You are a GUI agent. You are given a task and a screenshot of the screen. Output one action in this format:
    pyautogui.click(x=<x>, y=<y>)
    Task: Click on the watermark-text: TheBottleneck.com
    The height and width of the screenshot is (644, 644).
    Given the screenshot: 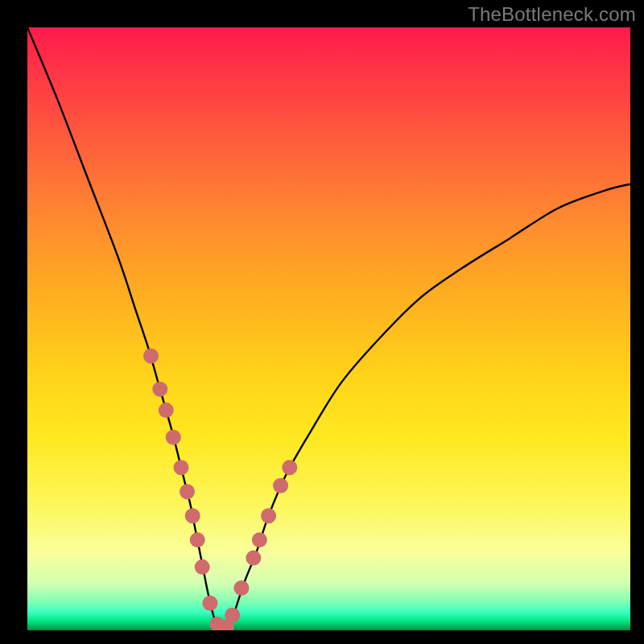 What is the action you would take?
    pyautogui.click(x=552, y=14)
    